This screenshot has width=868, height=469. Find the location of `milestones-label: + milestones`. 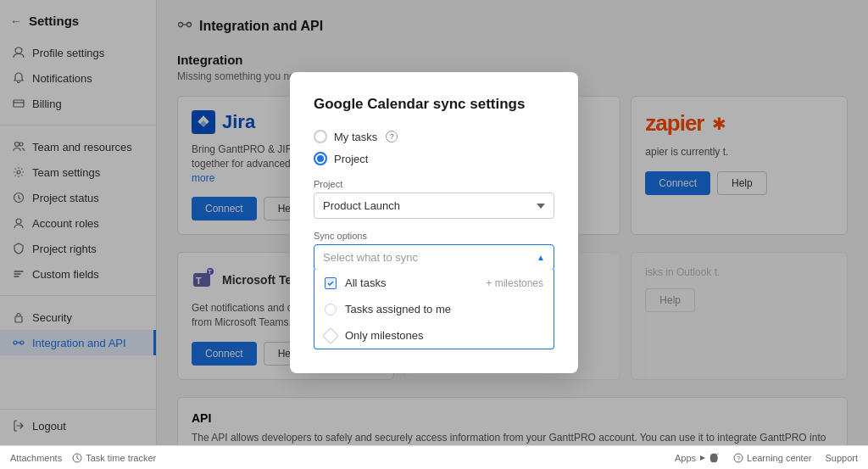

milestones-label: + milestones is located at coordinates (515, 283).